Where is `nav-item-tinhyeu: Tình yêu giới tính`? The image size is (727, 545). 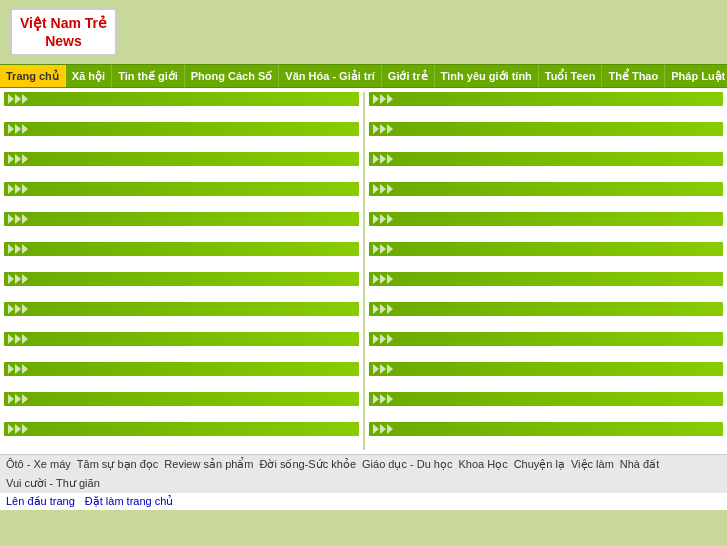 nav-item-tinhyeu: Tình yêu giới tính is located at coordinates (487, 76).